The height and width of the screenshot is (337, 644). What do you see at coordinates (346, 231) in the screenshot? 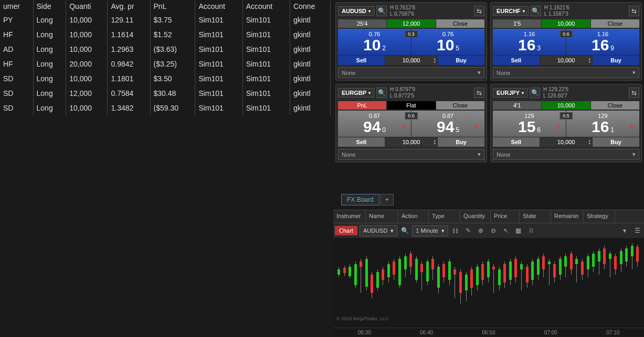
I see `chart-mode-button: Chart` at bounding box center [346, 231].